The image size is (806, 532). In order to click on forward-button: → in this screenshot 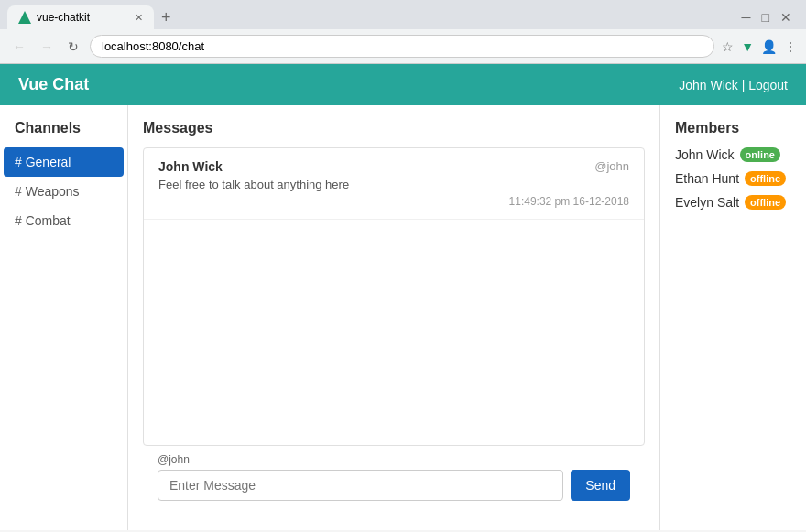, I will do `click(47, 47)`.